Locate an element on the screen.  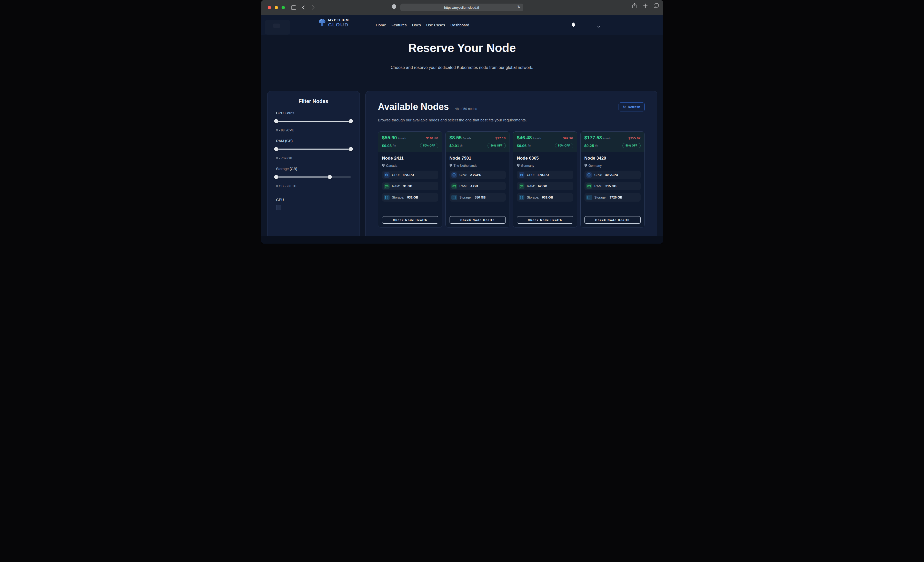
reload-icon: ↻ is located at coordinates (519, 7).